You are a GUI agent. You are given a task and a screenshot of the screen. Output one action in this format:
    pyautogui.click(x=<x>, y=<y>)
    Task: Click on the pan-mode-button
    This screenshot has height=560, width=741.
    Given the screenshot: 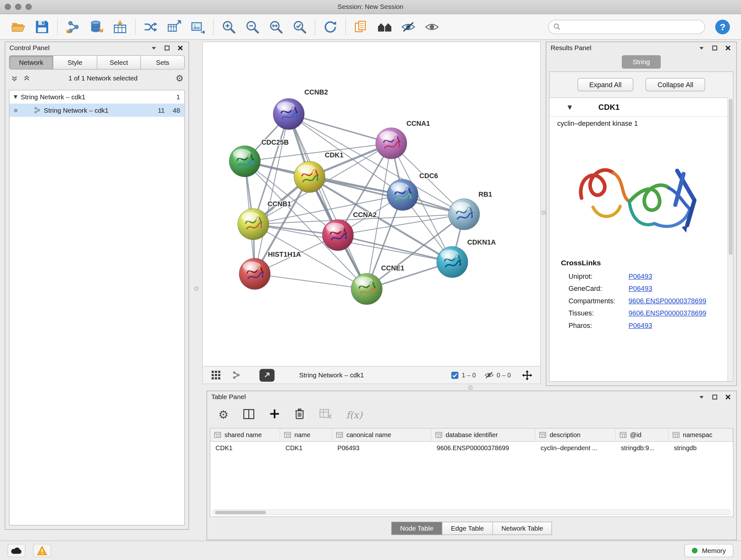 What is the action you would take?
    pyautogui.click(x=527, y=375)
    